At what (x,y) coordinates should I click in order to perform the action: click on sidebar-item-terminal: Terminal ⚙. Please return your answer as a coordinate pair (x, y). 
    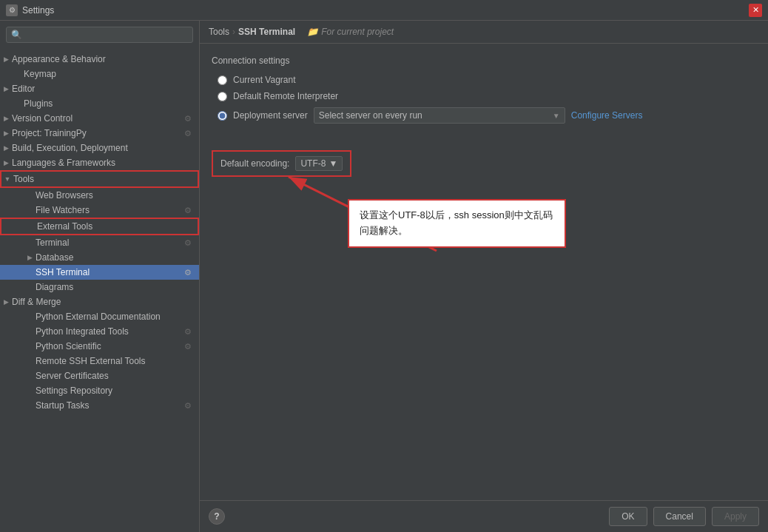
    Looking at the image, I should click on (99, 243).